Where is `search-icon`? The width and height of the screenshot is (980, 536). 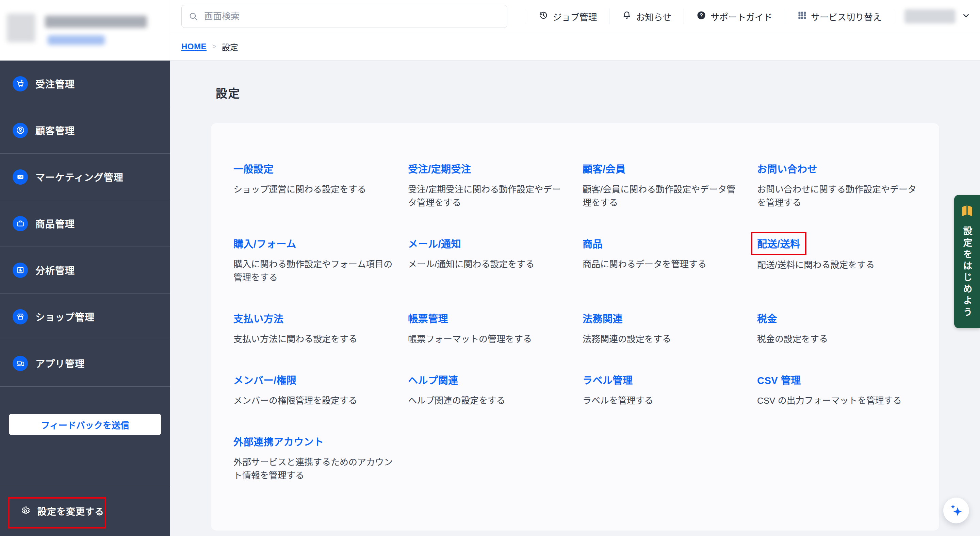
search-icon is located at coordinates (193, 17).